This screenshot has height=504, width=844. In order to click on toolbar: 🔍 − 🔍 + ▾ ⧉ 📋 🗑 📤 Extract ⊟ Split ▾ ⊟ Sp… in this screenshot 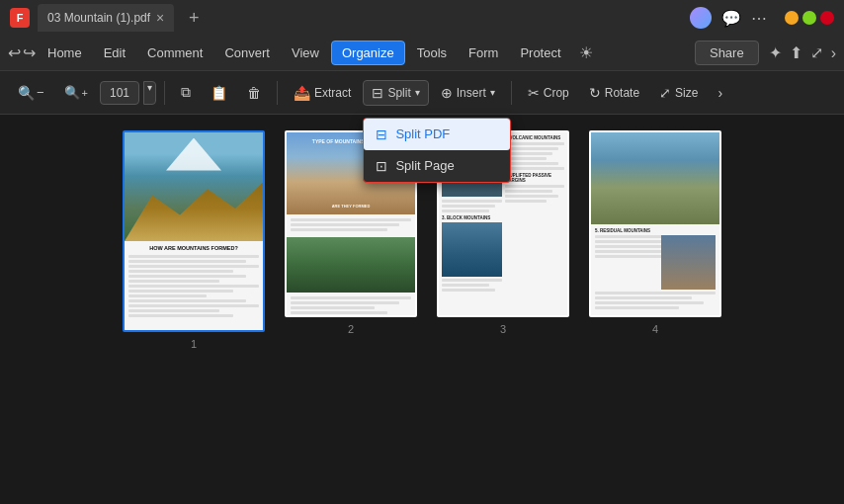, I will do `click(422, 93)`.